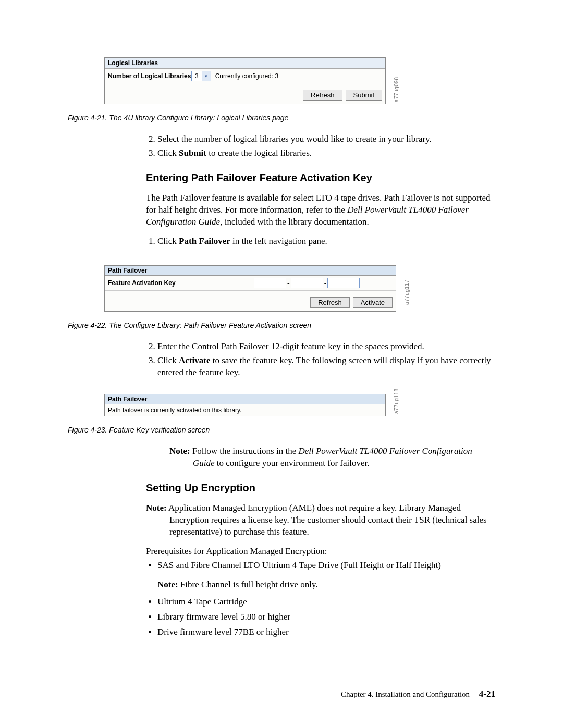  I want to click on fig22-header: Path Failover, so click(250, 271).